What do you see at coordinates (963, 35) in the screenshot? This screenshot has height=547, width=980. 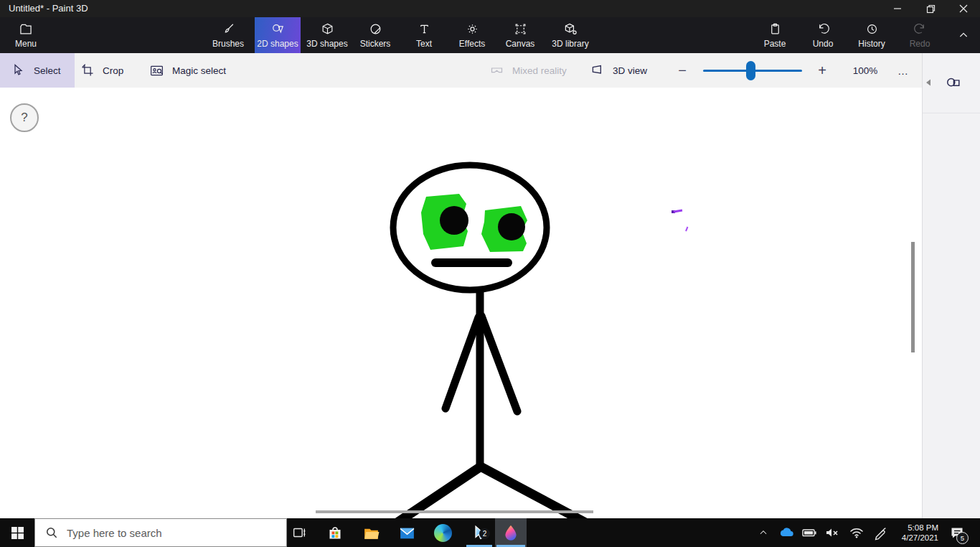 I see `ribbon-collapse-button` at bounding box center [963, 35].